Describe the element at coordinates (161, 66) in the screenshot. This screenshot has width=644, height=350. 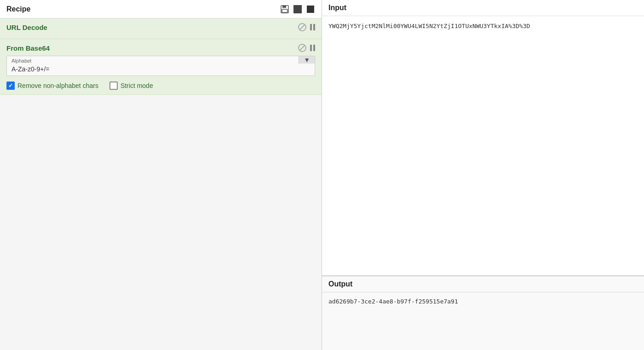
I see `alphabet-dropdown: Alphabet ▼` at that location.